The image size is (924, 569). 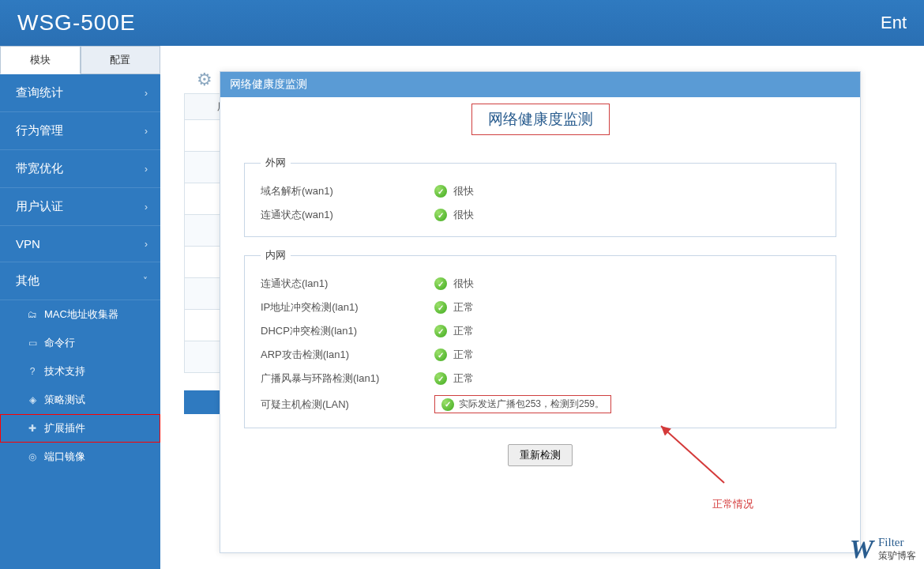 What do you see at coordinates (32, 428) in the screenshot?
I see `puzzle-icon: ✚` at bounding box center [32, 428].